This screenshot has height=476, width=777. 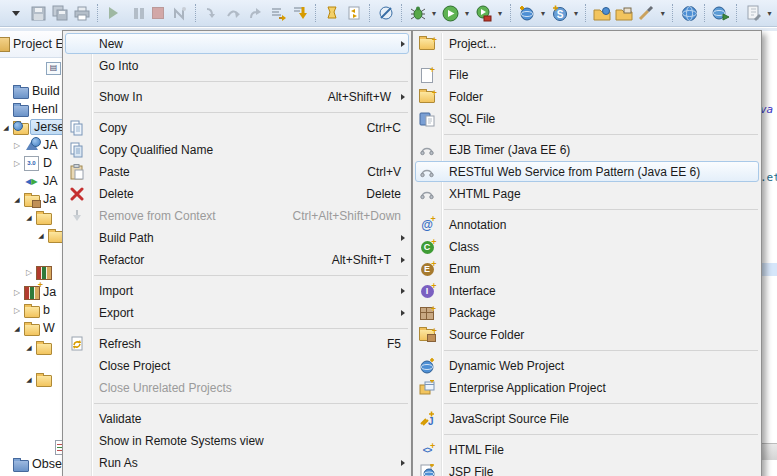 What do you see at coordinates (768, 110) in the screenshot?
I see `code-fragment: va` at bounding box center [768, 110].